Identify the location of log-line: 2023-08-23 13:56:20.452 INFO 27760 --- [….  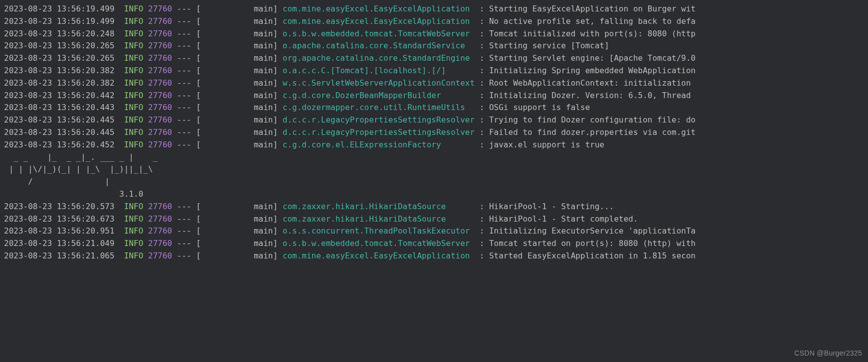
(434, 145).